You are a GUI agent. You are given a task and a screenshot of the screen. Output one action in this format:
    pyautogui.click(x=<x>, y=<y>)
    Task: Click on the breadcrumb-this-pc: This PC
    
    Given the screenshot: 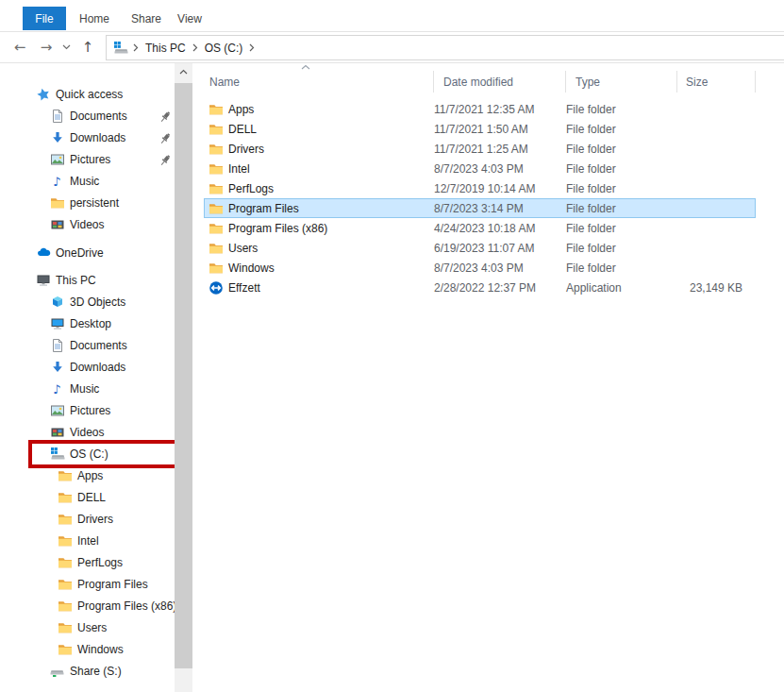 What is the action you would take?
    pyautogui.click(x=166, y=47)
    